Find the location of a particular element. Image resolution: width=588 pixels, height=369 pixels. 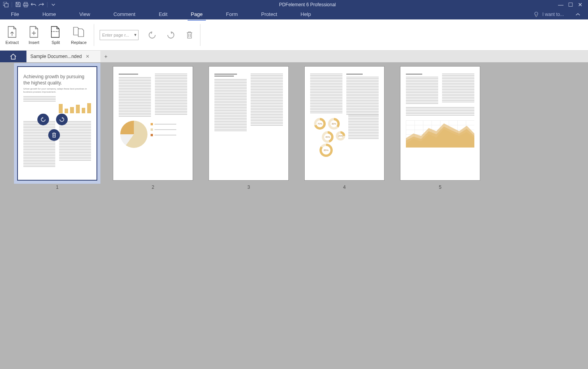

page2-pie-chart is located at coordinates (134, 134).